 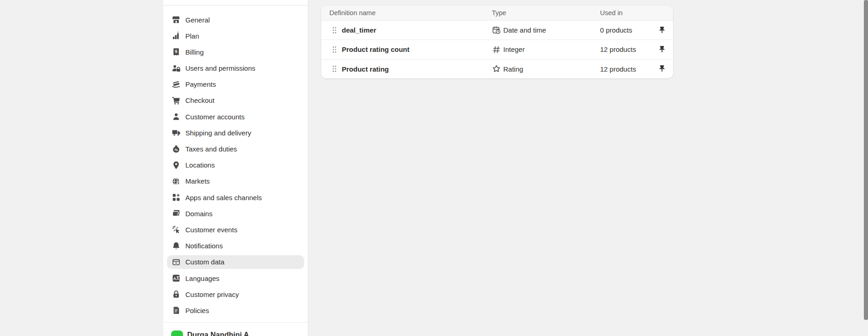 I want to click on person-icon, so click(x=176, y=117).